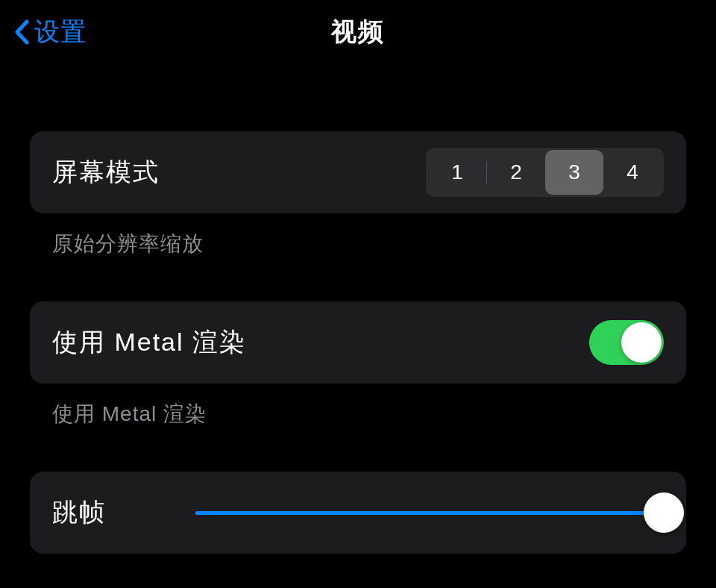  What do you see at coordinates (430, 513) in the screenshot?
I see `slider-fill` at bounding box center [430, 513].